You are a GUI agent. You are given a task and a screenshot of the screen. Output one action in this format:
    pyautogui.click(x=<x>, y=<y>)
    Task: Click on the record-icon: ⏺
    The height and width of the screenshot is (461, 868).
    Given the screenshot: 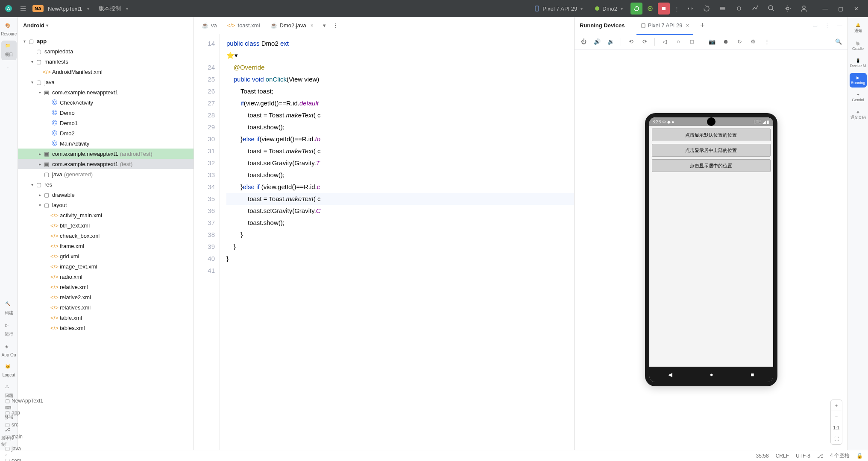 What is the action you would take?
    pyautogui.click(x=726, y=42)
    